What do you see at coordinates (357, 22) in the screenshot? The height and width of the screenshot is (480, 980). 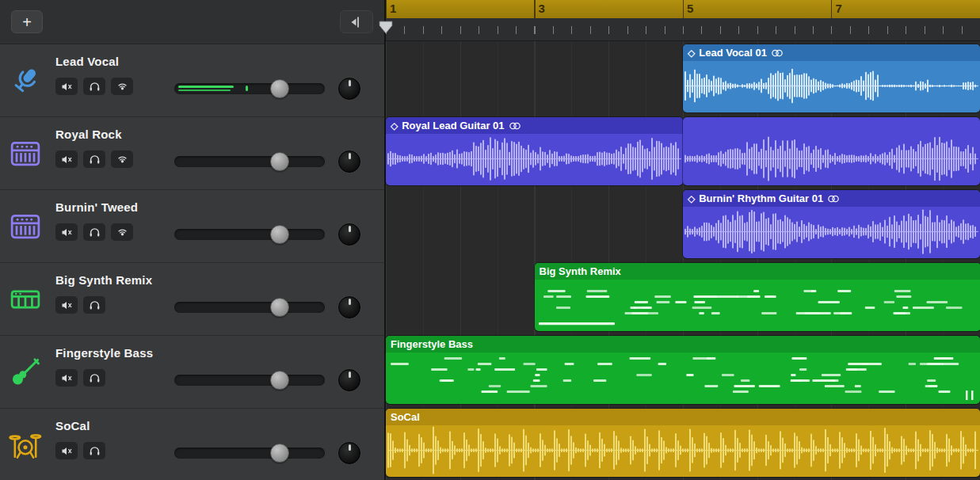 I see `catch-playhead-button` at bounding box center [357, 22].